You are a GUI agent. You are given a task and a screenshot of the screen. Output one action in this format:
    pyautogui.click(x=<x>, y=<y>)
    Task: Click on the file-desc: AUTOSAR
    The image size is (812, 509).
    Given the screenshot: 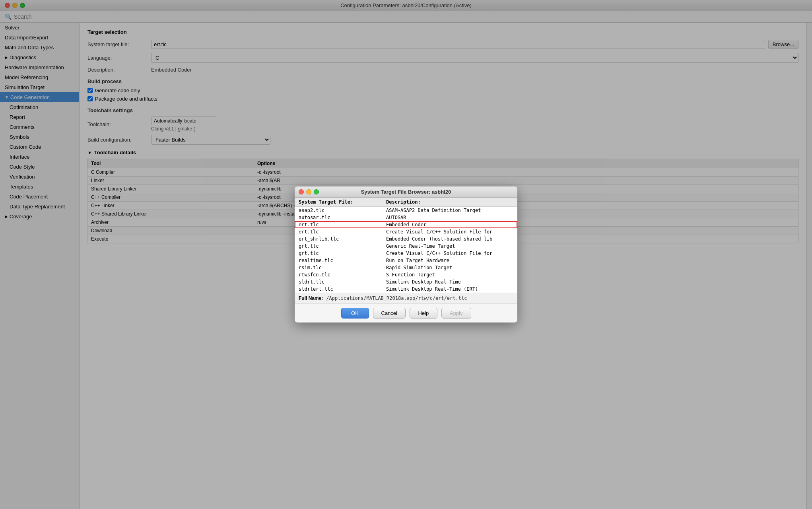 What is the action you would take?
    pyautogui.click(x=450, y=218)
    